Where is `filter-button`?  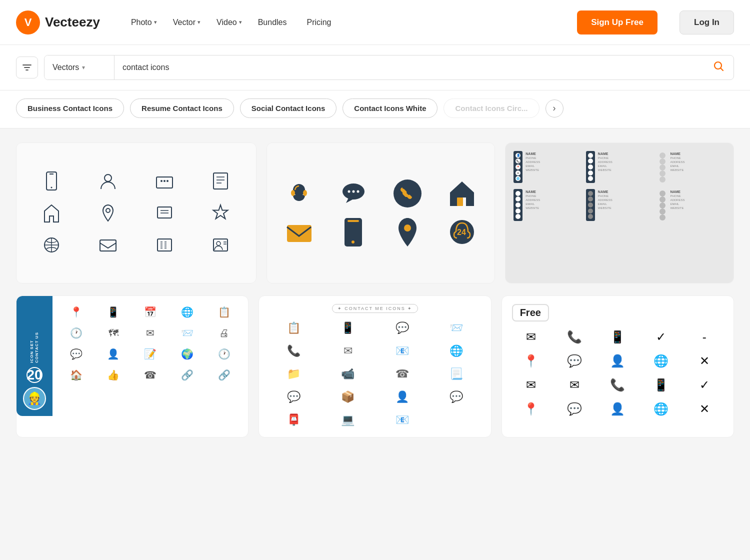 filter-button is located at coordinates (27, 68).